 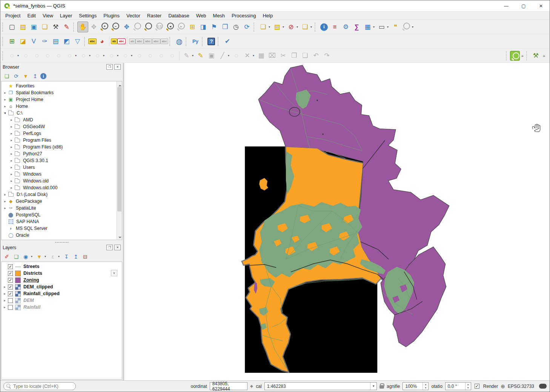 I want to click on pan-map-button: ✋, so click(x=83, y=27).